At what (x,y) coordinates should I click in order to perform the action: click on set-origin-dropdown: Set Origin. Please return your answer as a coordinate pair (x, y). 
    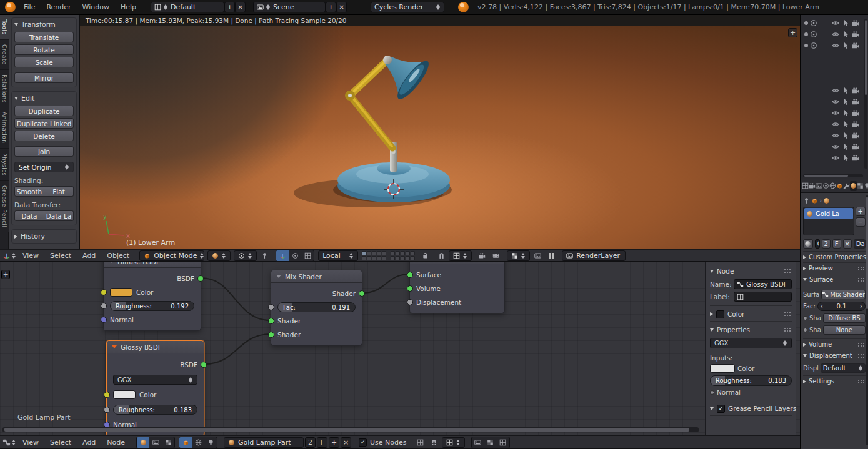
    Looking at the image, I should click on (44, 167).